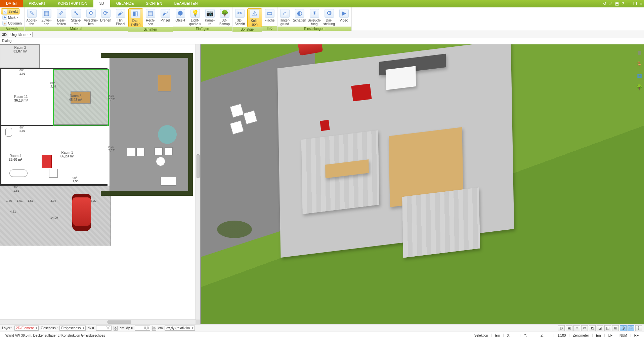  What do you see at coordinates (300, 15) in the screenshot?
I see `ribbon-schatten-button: ◐Schatten` at bounding box center [300, 15].